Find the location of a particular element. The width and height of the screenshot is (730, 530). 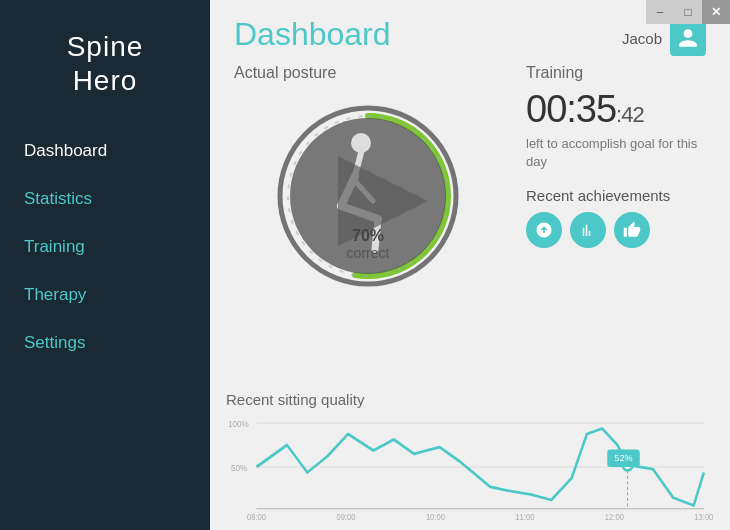

chart-container: 100% 50% 52% 08:00 09:00 10:00 11:00 12:… is located at coordinates (470, 467).